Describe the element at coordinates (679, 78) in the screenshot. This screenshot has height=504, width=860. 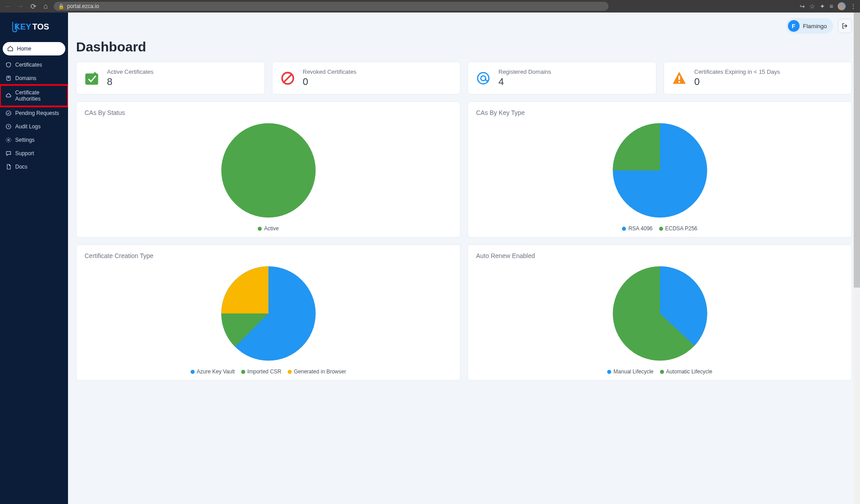
I see `warning-icon` at that location.